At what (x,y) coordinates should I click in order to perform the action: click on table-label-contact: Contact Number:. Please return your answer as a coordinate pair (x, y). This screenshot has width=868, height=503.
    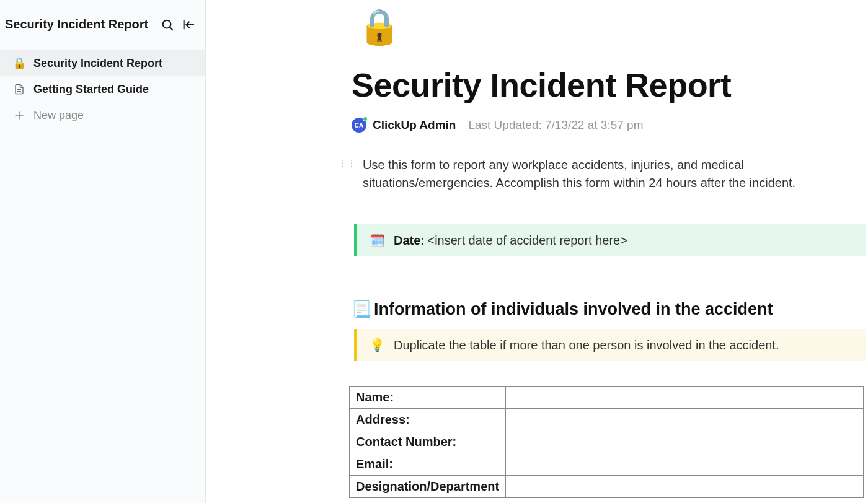
    Looking at the image, I should click on (428, 442).